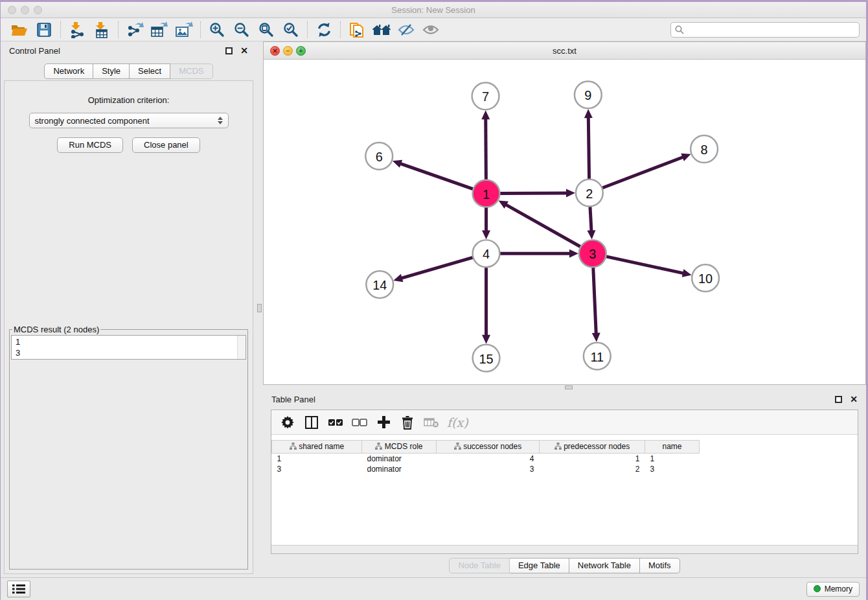  I want to click on table-row: 3dominator323, so click(486, 469).